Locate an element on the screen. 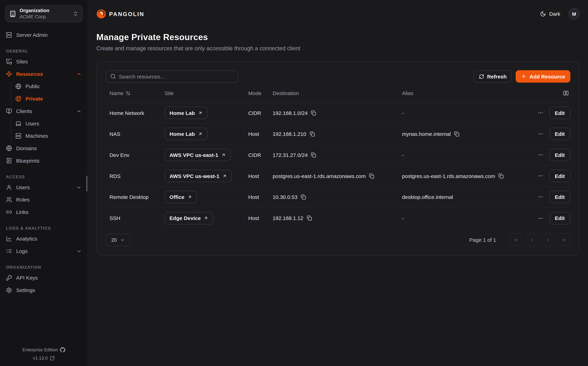  site-link: Office is located at coordinates (181, 197).